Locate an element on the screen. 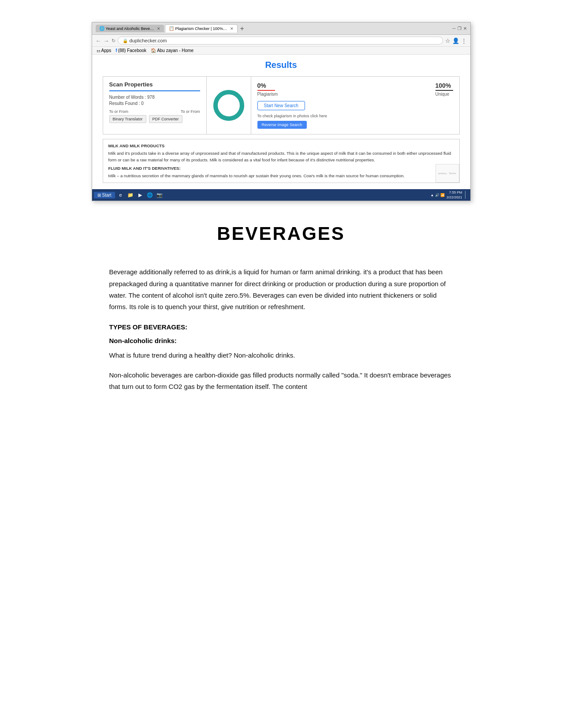 Image resolution: width=562 pixels, height=728 pixels. non-alcoholic-title: Non-alcoholic drinks: is located at coordinates (281, 340).